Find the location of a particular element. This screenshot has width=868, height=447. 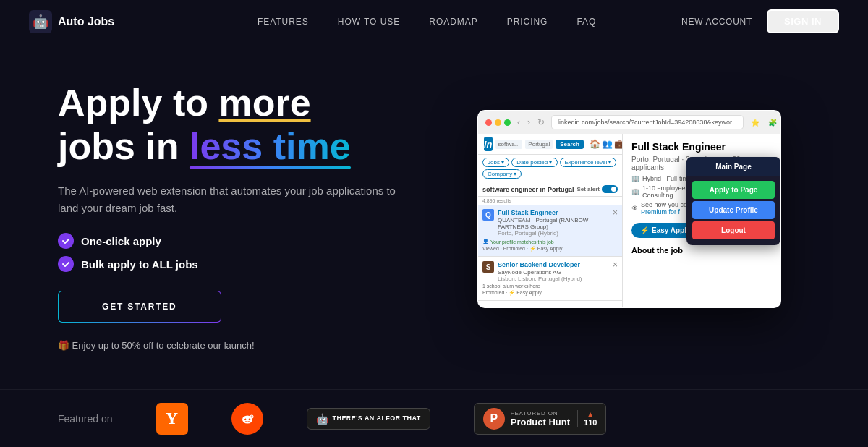

ph-arrow-icon: ▲ is located at coordinates (590, 414).